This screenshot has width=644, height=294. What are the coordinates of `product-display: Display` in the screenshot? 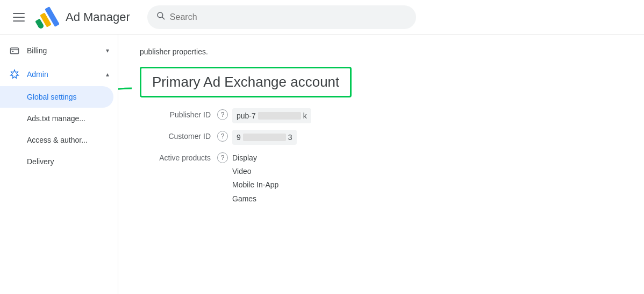 It's located at (427, 158).